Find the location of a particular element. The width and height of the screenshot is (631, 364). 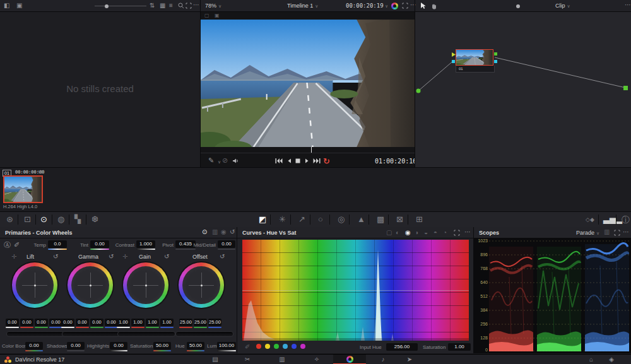

tab-cut: ✂ is located at coordinates (247, 360).